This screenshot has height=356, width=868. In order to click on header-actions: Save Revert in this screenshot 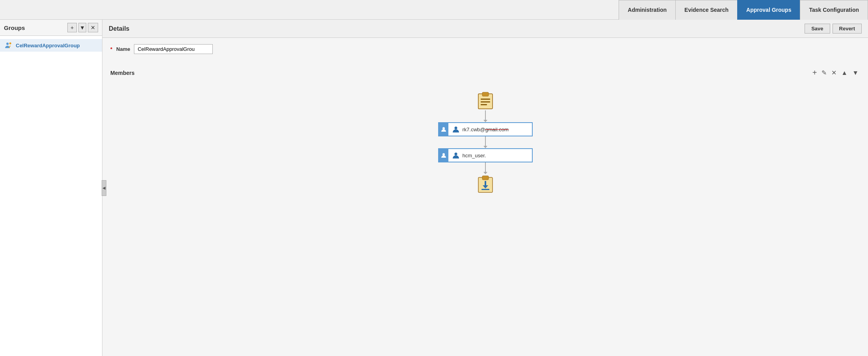, I will do `click(833, 28)`.